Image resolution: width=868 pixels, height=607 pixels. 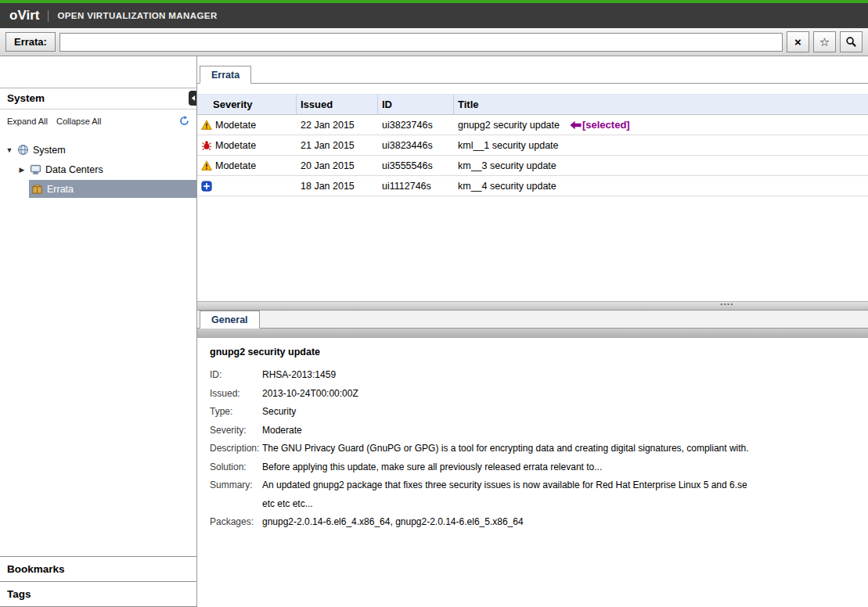 What do you see at coordinates (236, 412) in the screenshot?
I see `field-label: Type:` at bounding box center [236, 412].